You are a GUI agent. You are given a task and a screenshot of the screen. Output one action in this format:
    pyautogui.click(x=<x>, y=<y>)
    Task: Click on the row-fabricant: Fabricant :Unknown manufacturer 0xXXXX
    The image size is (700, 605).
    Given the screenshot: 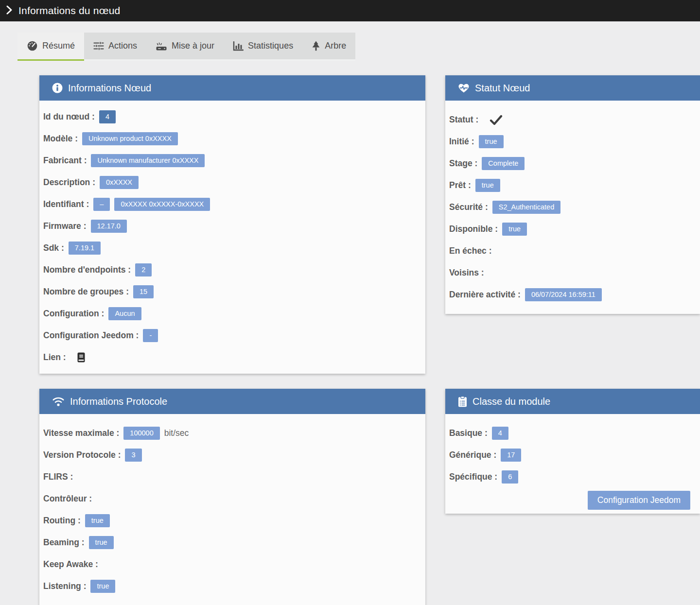 What is the action you would take?
    pyautogui.click(x=232, y=160)
    